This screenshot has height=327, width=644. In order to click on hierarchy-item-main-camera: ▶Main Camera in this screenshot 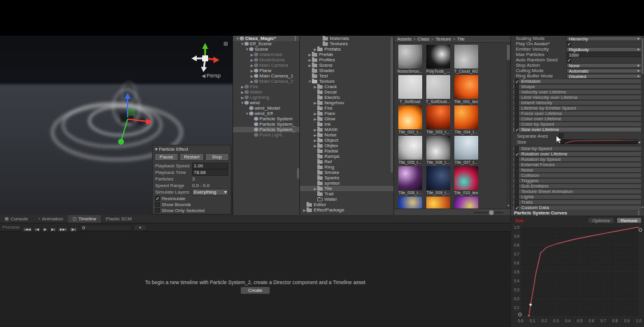, I will do `click(266, 66)`.